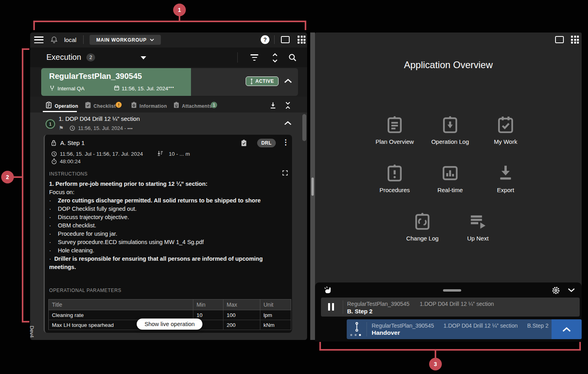  I want to click on callout-1-tick-left, so click(34, 25).